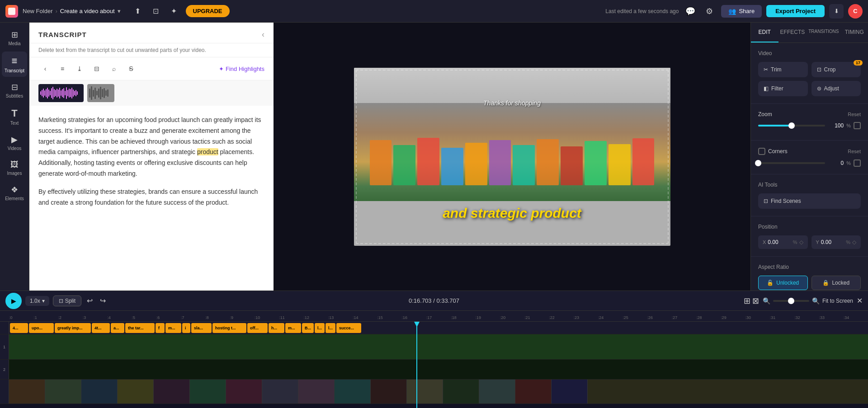 The image size is (868, 408). Describe the element at coordinates (19, 328) in the screenshot. I see `track-chip: 4...` at that location.